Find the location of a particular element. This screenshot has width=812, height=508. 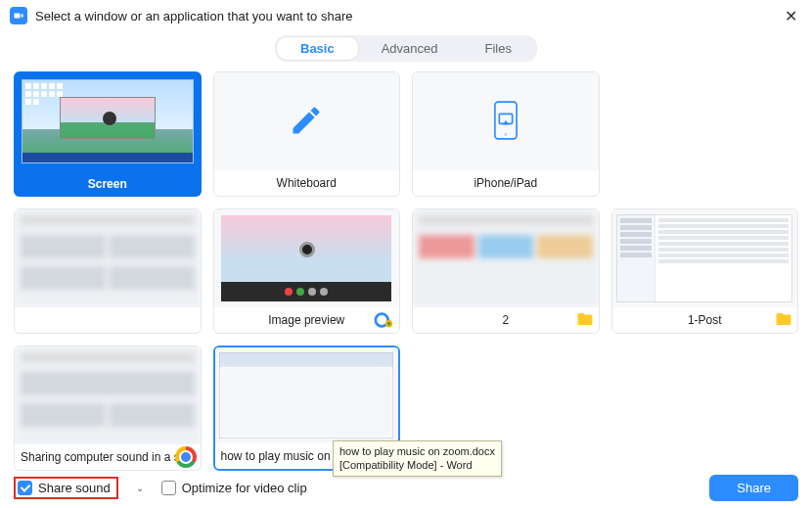

share-sound-highlight: Share sound is located at coordinates (67, 487).